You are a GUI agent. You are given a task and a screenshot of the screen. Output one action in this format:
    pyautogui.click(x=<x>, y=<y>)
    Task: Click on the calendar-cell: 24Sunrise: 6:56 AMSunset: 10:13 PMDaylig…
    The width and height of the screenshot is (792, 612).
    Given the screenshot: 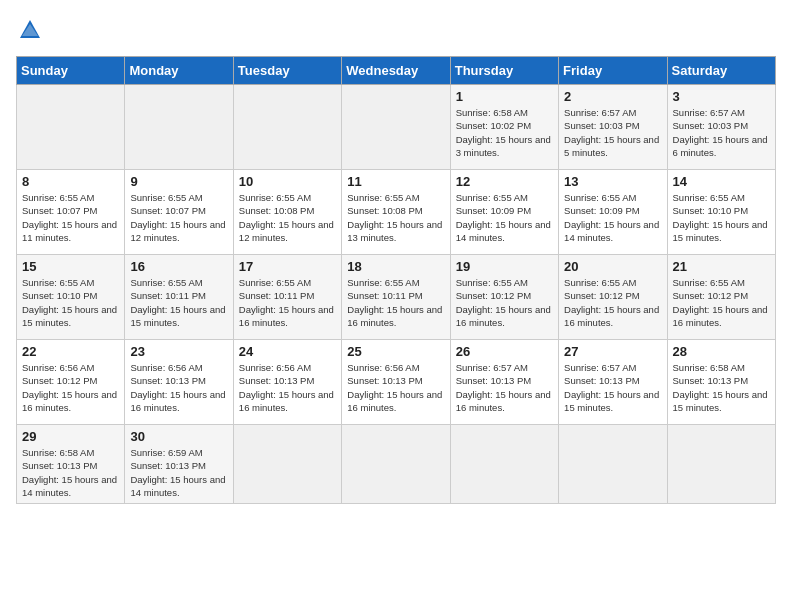 What is the action you would take?
    pyautogui.click(x=287, y=382)
    